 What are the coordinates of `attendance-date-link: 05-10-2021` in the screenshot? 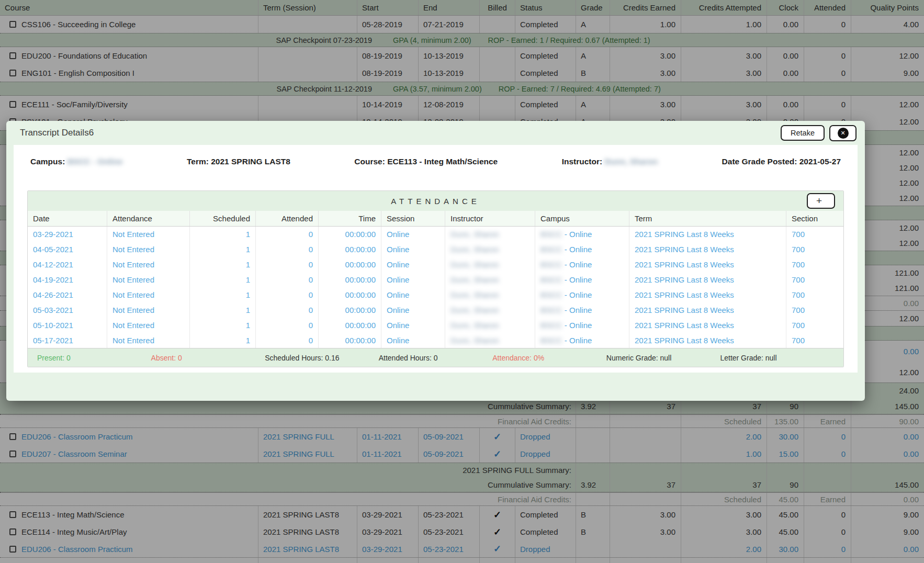 It's located at (67, 325).